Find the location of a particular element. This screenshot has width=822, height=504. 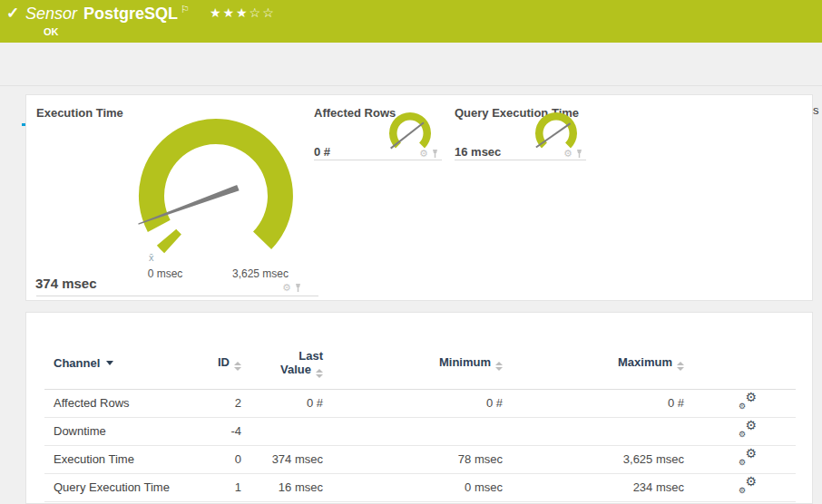

main-gauge-title: Execution Time is located at coordinates (80, 112).